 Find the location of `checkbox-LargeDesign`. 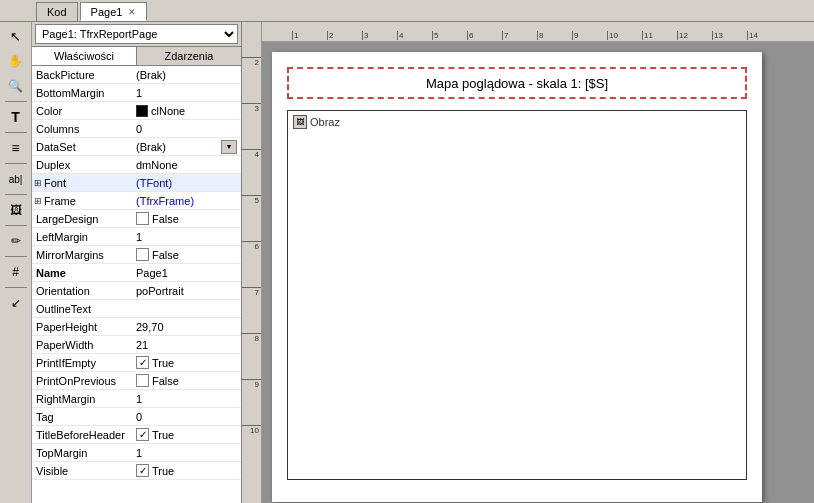

checkbox-LargeDesign is located at coordinates (142, 218).